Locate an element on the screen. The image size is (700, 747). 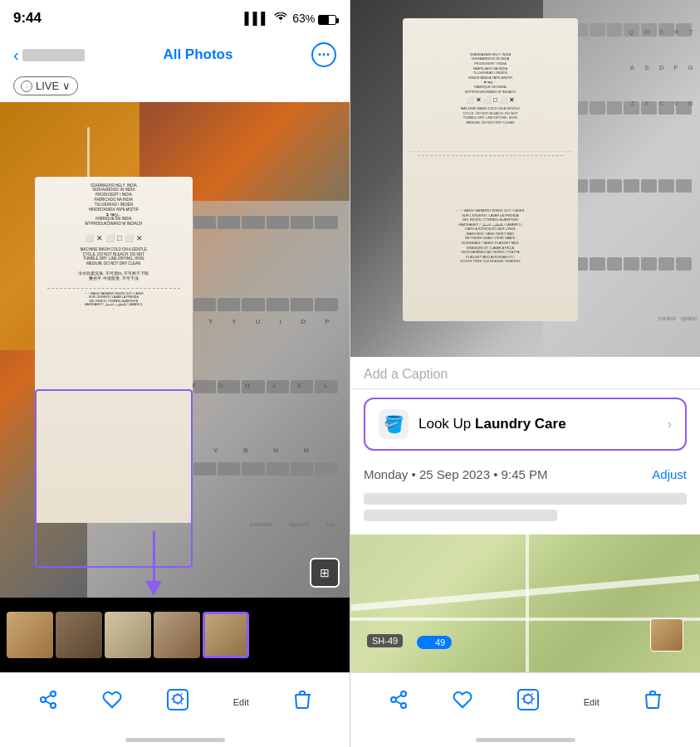
photo-strip is located at coordinates (174, 635).